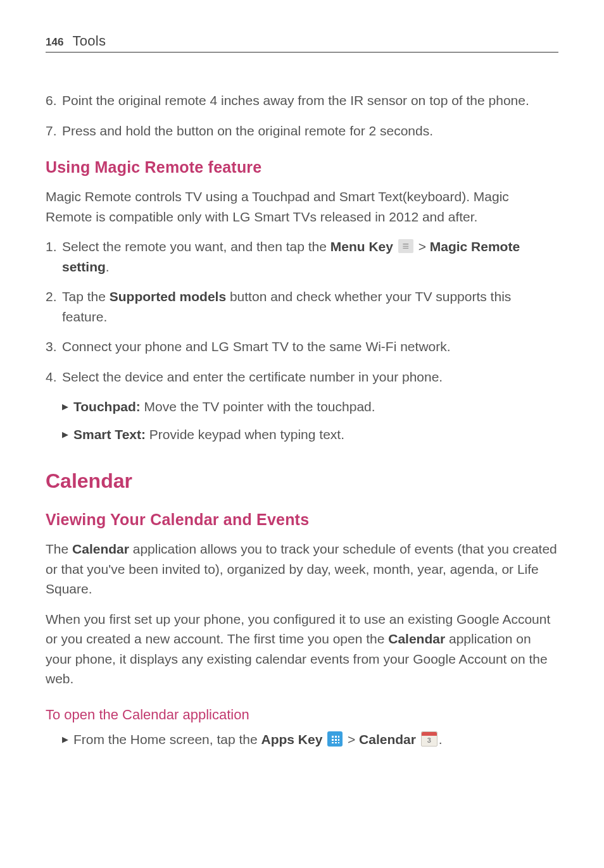 This screenshot has height=868, width=604. Describe the element at coordinates (302, 257) in the screenshot. I see `magic-step-1: 1. Select the remote you want, and then …` at that location.